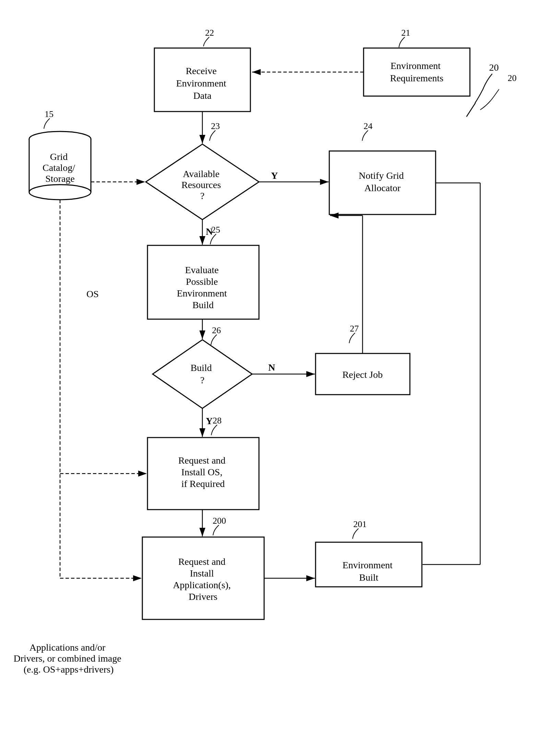 This screenshot has width=544, height=756. I want to click on env-req-box, so click(417, 72).